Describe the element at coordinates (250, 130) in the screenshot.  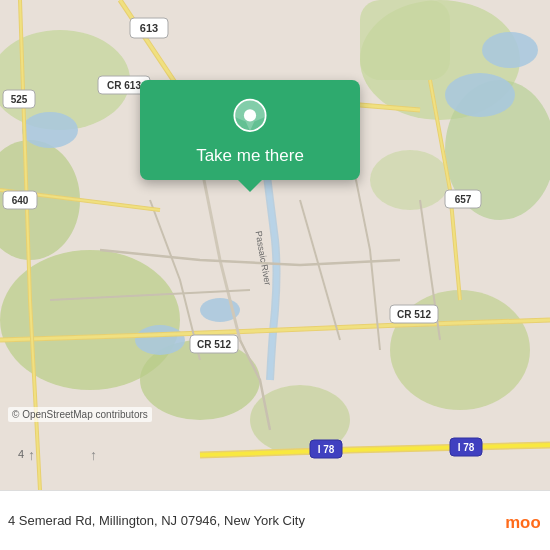
I see `take-me-there-popup: Take me there` at that location.